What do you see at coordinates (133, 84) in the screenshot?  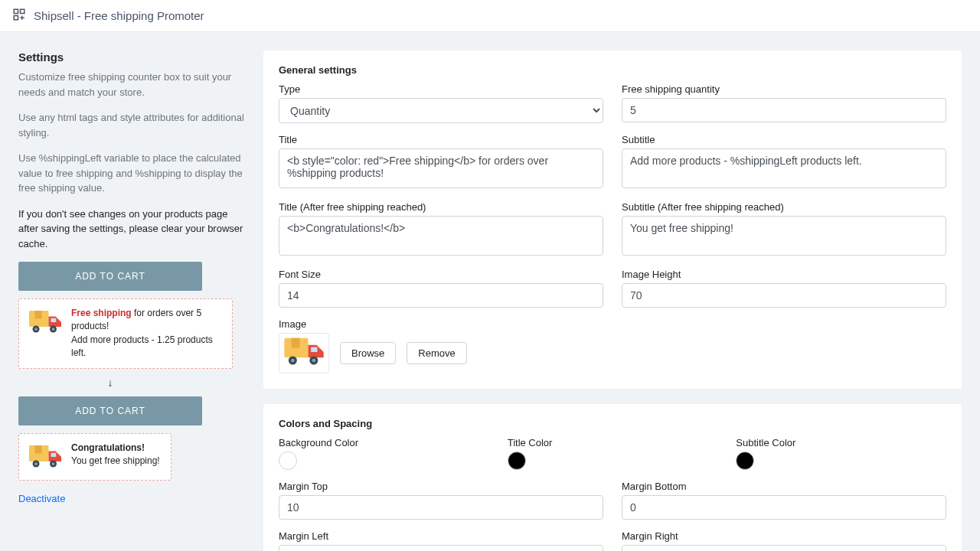 I see `settings-desc-1: Customize free shipping counter box to s…` at bounding box center [133, 84].